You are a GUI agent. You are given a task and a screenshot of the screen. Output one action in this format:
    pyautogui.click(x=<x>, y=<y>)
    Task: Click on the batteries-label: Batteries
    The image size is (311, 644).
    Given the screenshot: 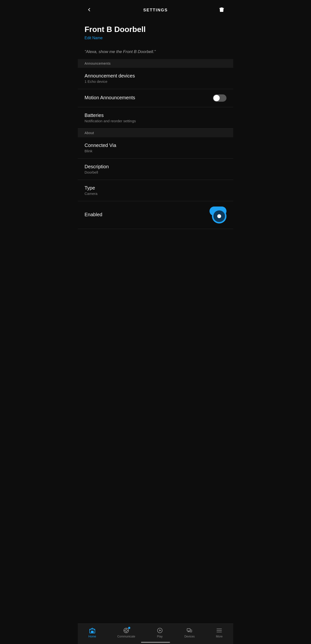 What is the action you would take?
    pyautogui.click(x=156, y=116)
    